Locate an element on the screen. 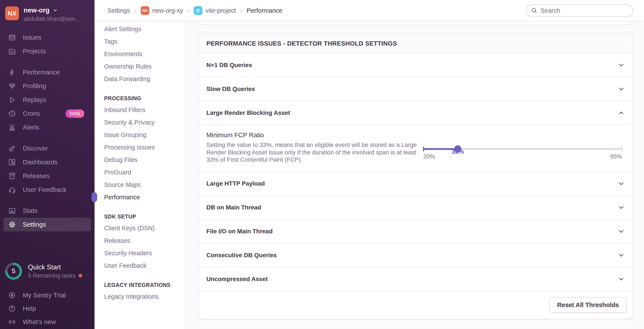  settings-nav-item-issue-grouping: Issue Grouping is located at coordinates (142, 135).